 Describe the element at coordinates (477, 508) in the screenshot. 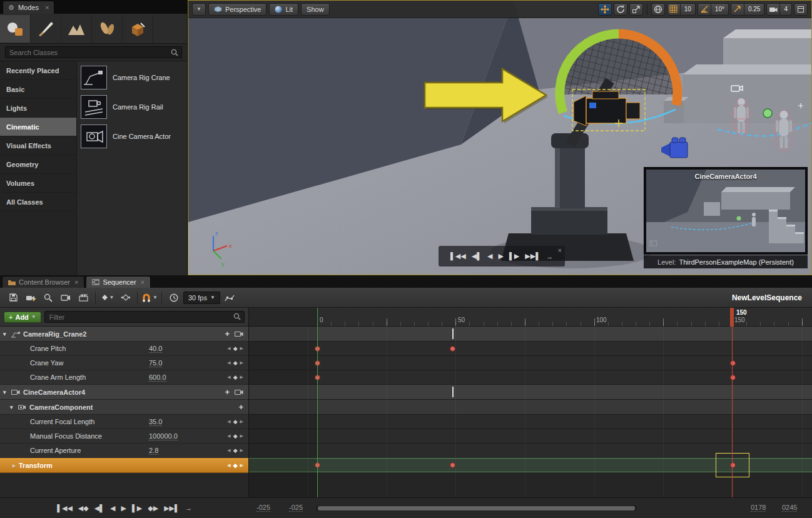

I see `scrollbar-handle` at that location.